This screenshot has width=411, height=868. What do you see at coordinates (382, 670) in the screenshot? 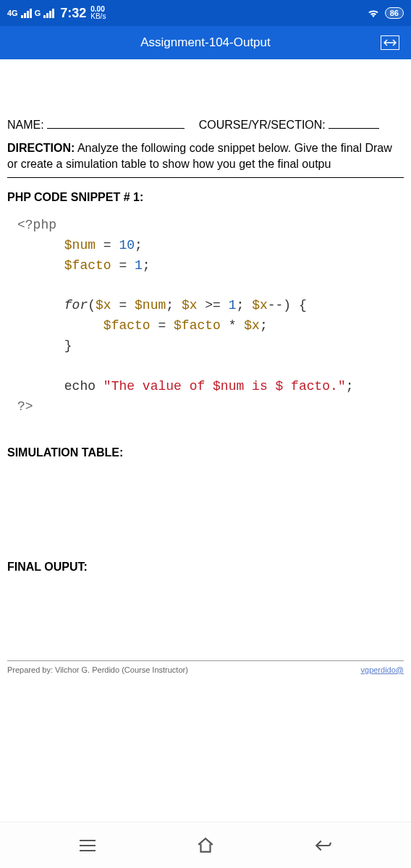
I see `footer-email-link: vgperdido@` at bounding box center [382, 670].